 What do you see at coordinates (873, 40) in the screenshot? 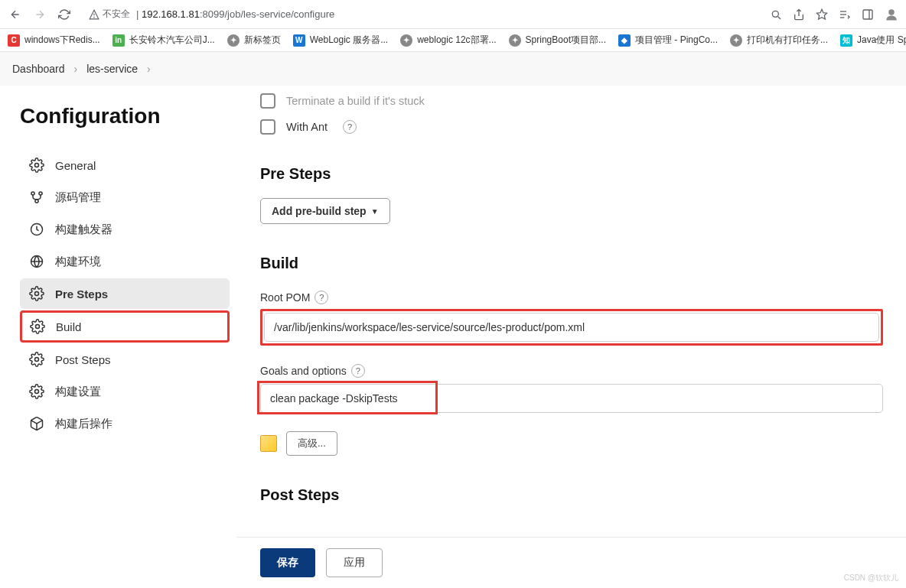
I see `bookmark-item: 知Java使用 Springbo...` at bounding box center [873, 40].